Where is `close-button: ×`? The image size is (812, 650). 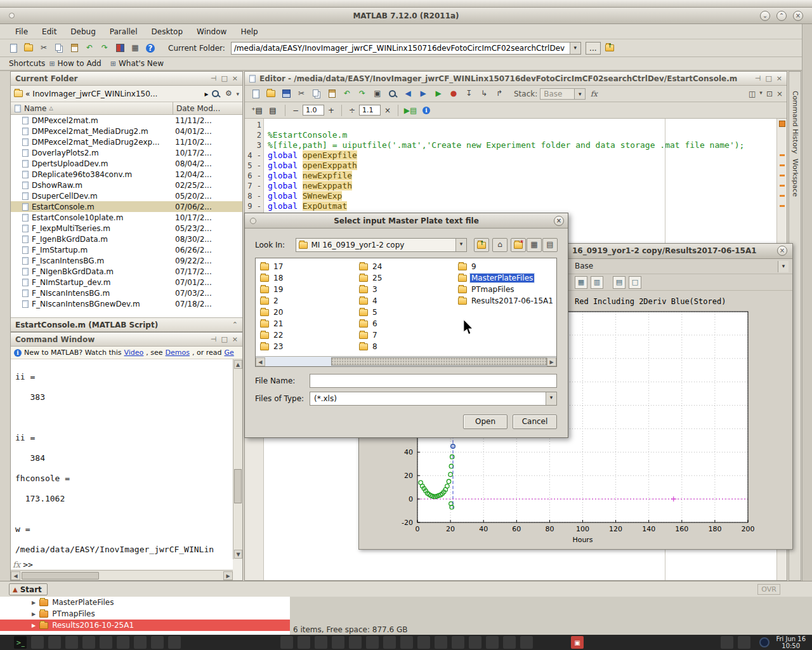 close-button: × is located at coordinates (782, 251).